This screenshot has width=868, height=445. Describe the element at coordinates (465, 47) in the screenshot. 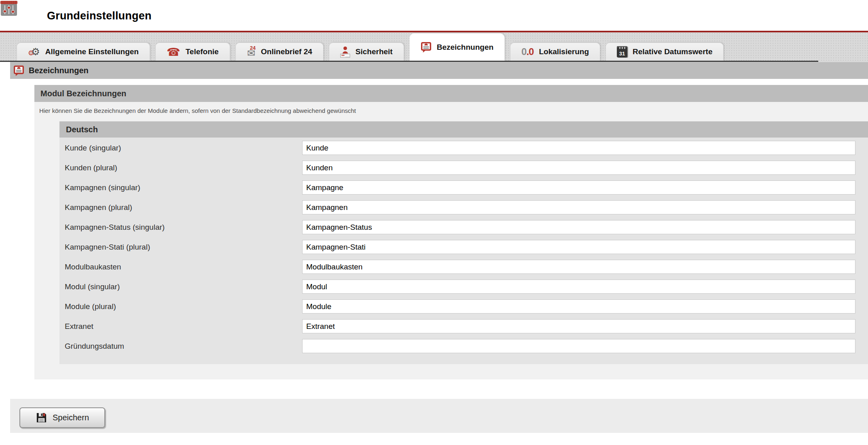

I see `tab-label: Bezeichnungen` at that location.